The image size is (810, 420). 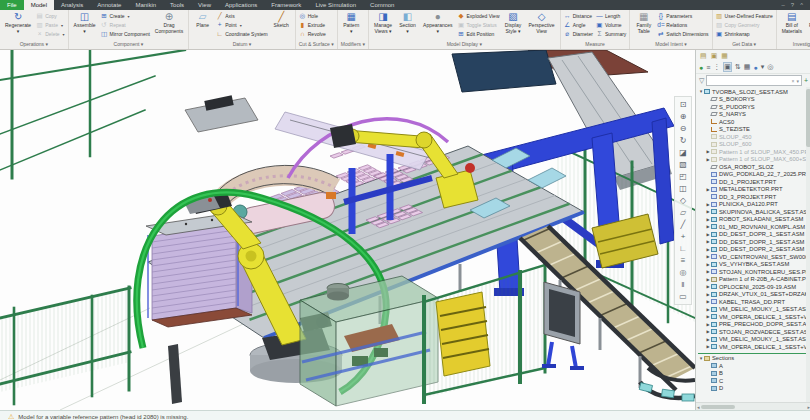 What do you see at coordinates (312, 25) in the screenshot?
I see `extrude-button: ▮Extrude` at bounding box center [312, 25].